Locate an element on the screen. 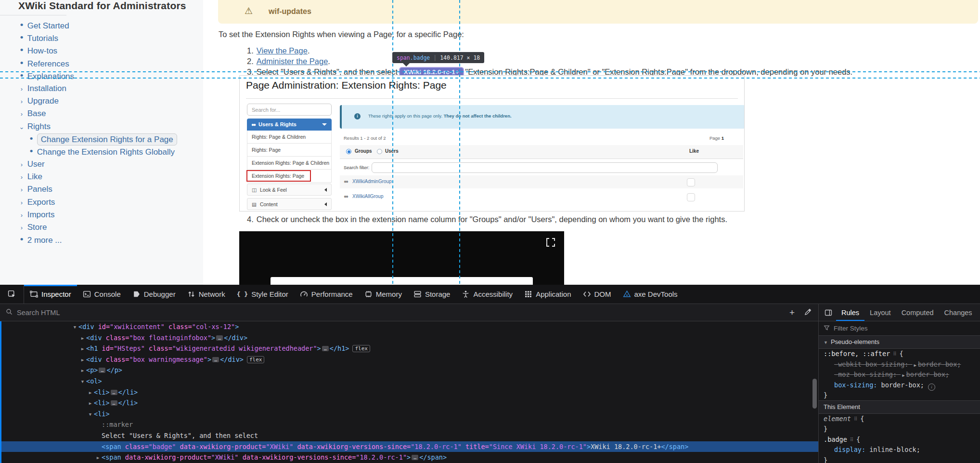 The height and width of the screenshot is (463, 980). devtools-tab-axe-devtools: axe DevTools is located at coordinates (650, 294).